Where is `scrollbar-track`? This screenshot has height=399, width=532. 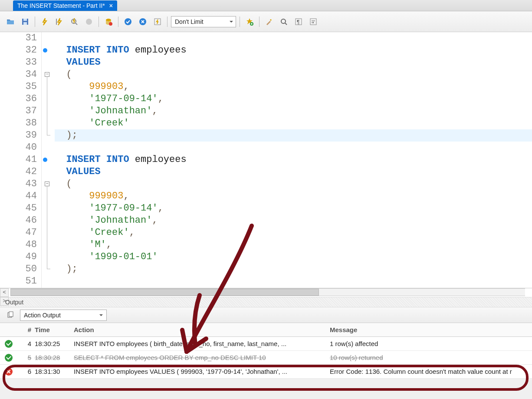
scrollbar-track is located at coordinates (268, 292).